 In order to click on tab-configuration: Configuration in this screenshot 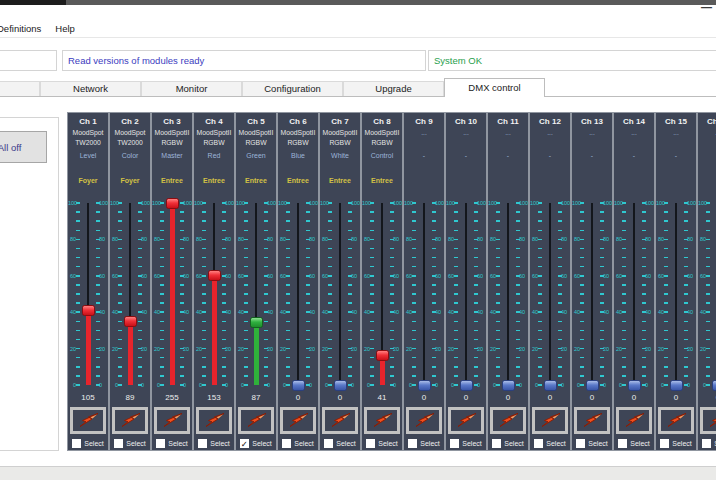, I will do `click(292, 88)`.